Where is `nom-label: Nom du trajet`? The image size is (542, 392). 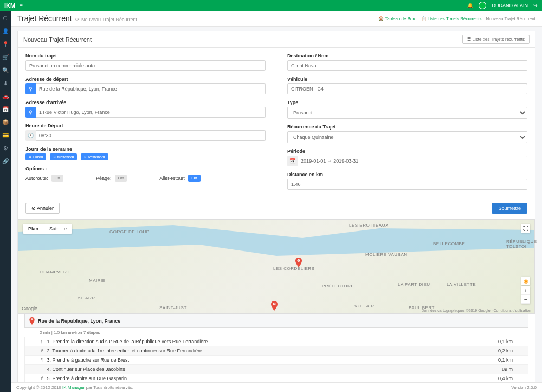
nom-label: Nom du trajet is located at coordinates (145, 56).